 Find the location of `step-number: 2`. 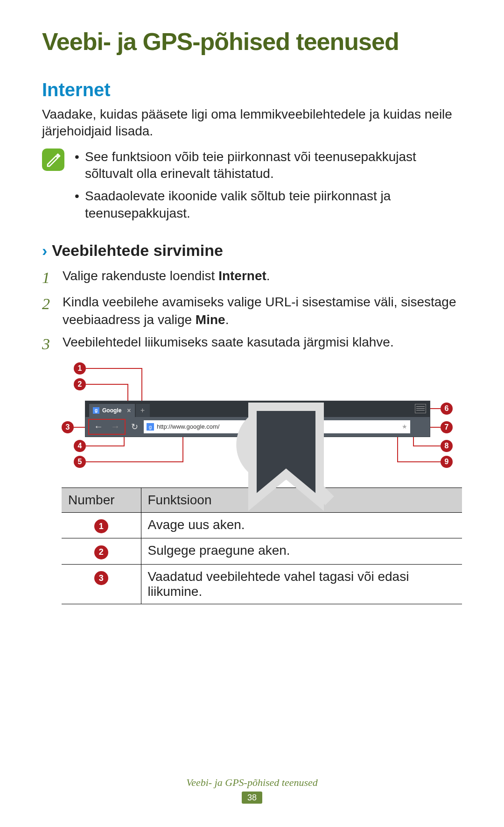

step-number: 2 is located at coordinates (49, 304).